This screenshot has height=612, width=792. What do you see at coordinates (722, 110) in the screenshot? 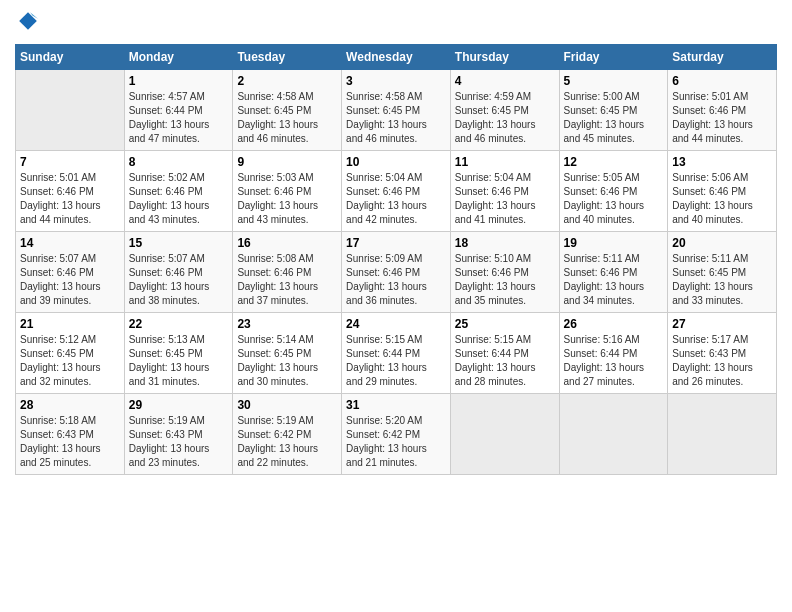
I see `calendar-cell: 6Sunrise: 5:01 AM Sunset: 6:46 PM Daylig…` at bounding box center [722, 110].